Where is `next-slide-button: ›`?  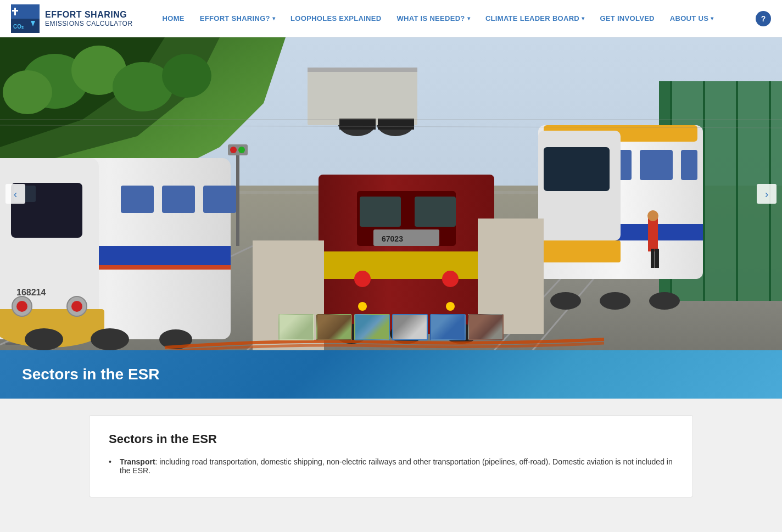
next-slide-button: › is located at coordinates (767, 194).